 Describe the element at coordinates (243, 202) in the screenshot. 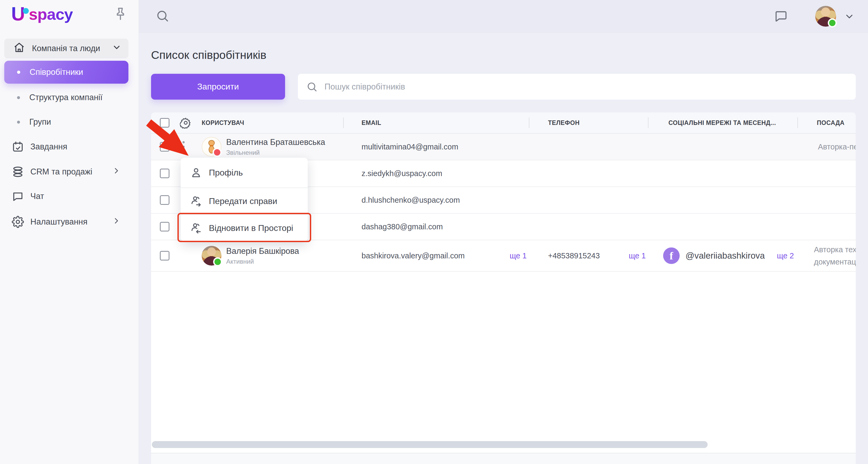

I see `menu-item-label: Передати справи` at that location.